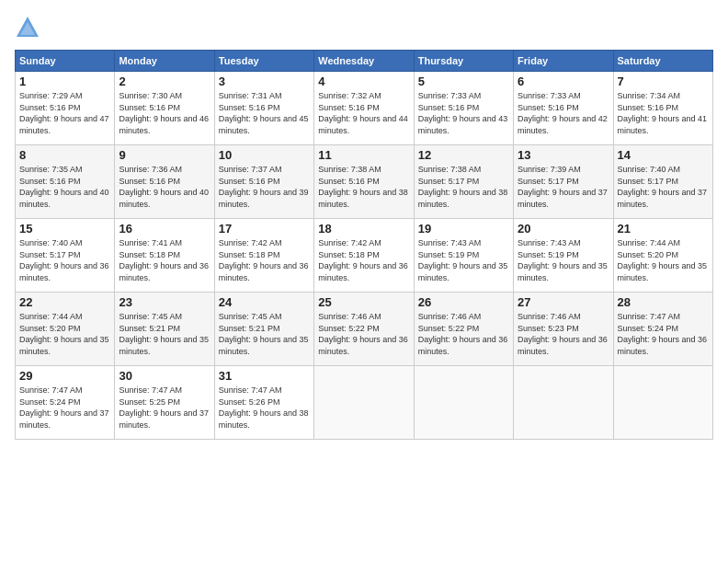 The height and width of the screenshot is (563, 728). Describe the element at coordinates (64, 302) in the screenshot. I see `day-number: 22` at that location.